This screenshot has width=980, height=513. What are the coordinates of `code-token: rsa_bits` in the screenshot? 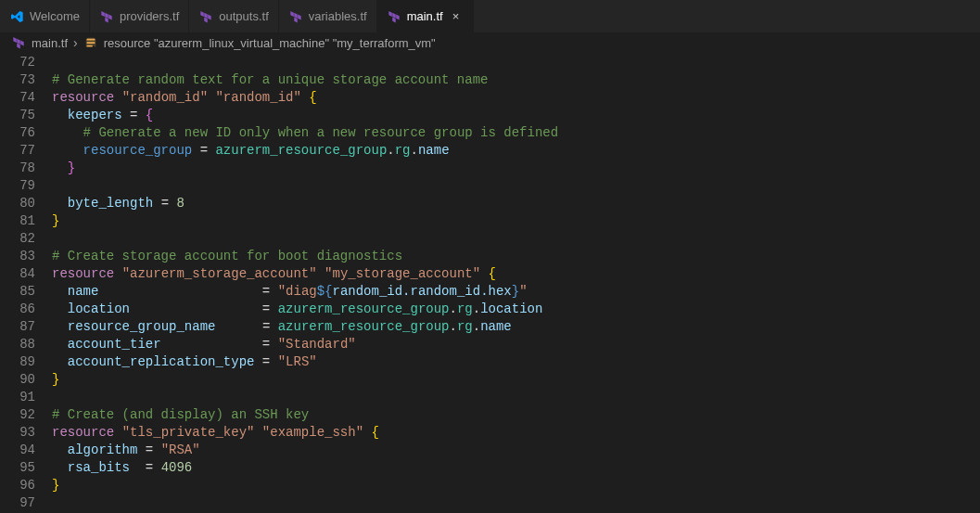 It's located at (98, 468).